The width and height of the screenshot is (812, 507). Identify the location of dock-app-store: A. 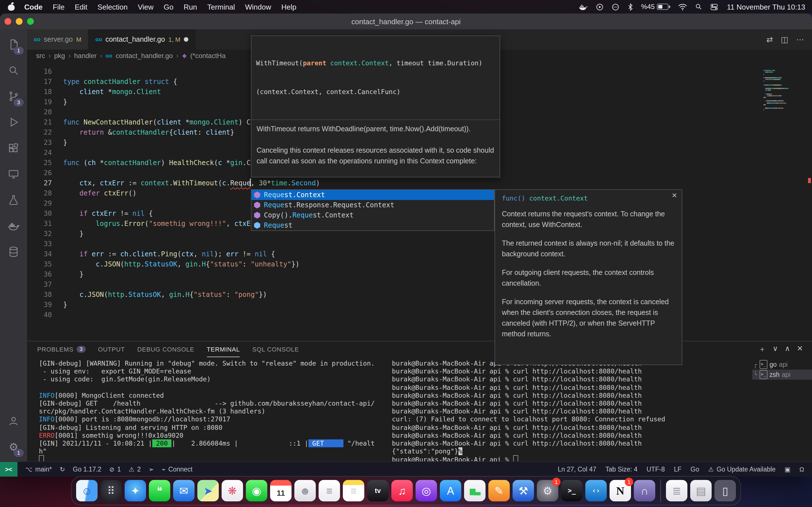
(451, 491).